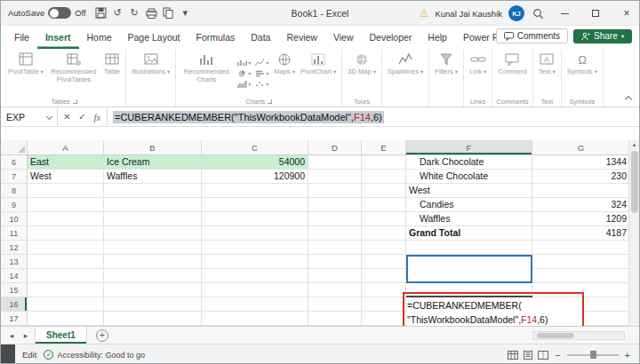  What do you see at coordinates (532, 36) in the screenshot?
I see `comments-button: Comments` at bounding box center [532, 36].